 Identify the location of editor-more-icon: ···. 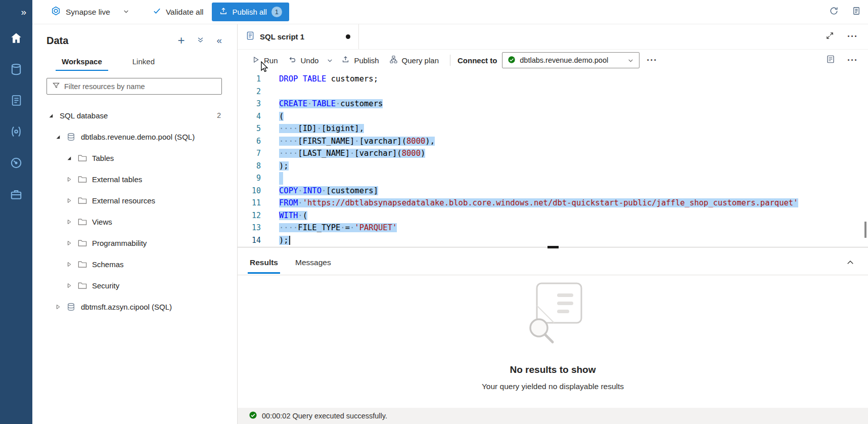
(852, 61).